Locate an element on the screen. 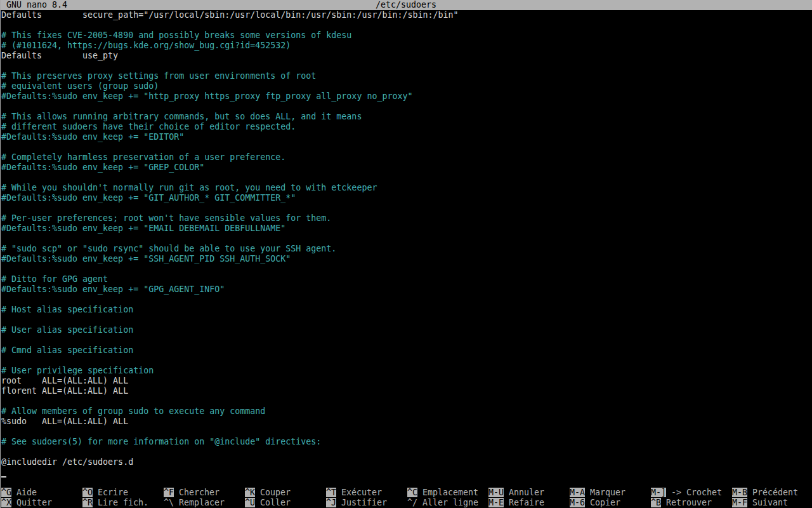 This screenshot has height=508, width=812. editor-line: # User privilege specification is located at coordinates (406, 371).